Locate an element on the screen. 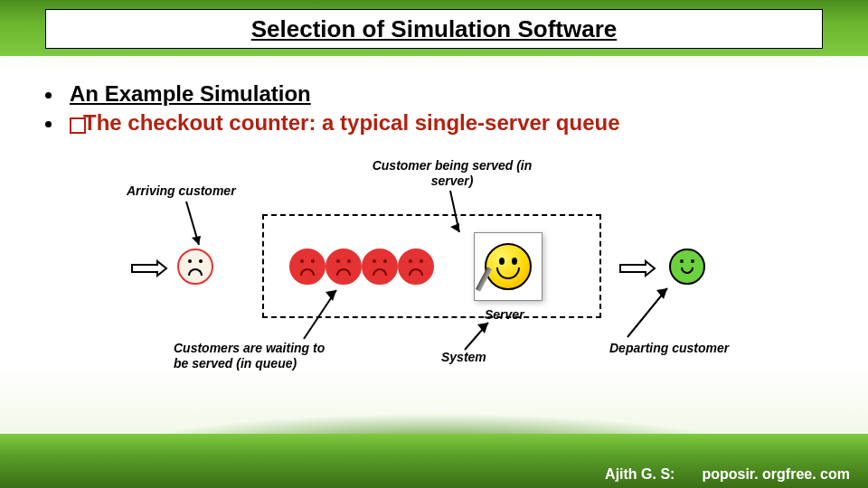 This screenshot has width=868, height=488. label-arriving: Arriving customer is located at coordinates (181, 192).